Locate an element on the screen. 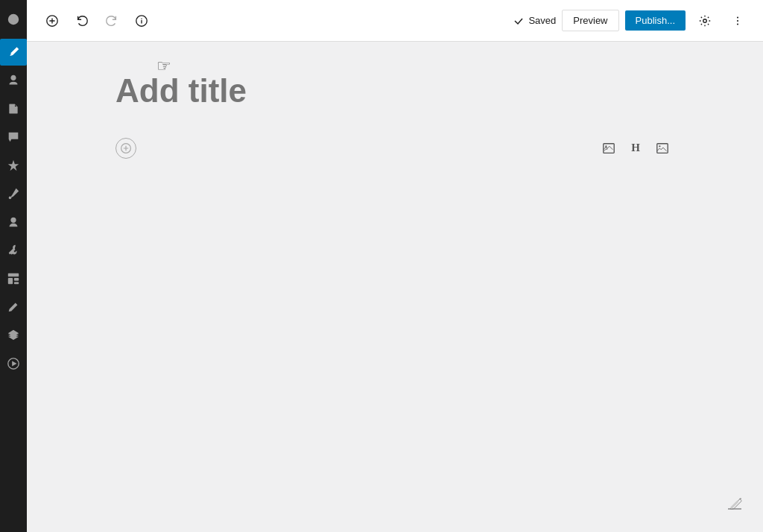  title-placeholder: Add title is located at coordinates (395, 91).